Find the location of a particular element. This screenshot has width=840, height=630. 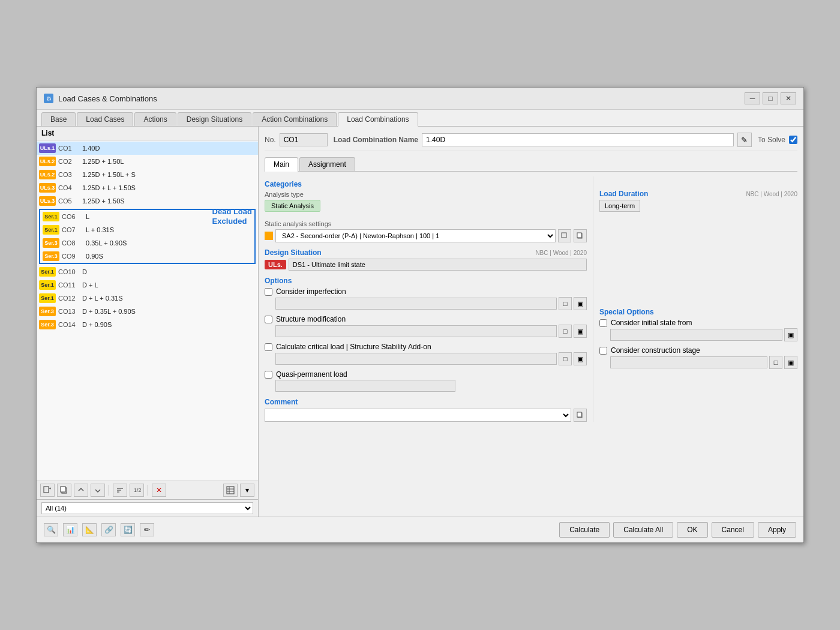

list-item: ULs.3 CO4 1.25D + L + 1.50S is located at coordinates (148, 188).